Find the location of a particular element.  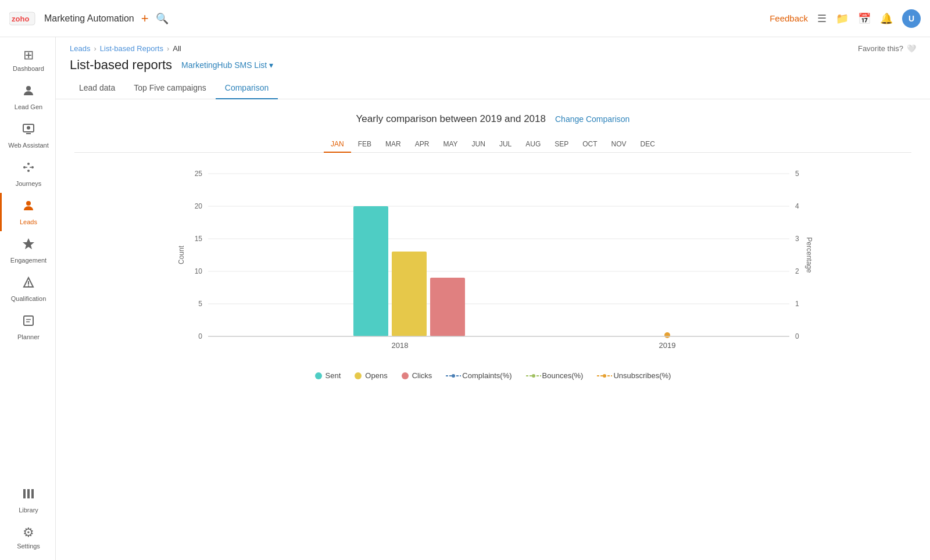

sidebar-item-leads: Leads is located at coordinates (28, 212).